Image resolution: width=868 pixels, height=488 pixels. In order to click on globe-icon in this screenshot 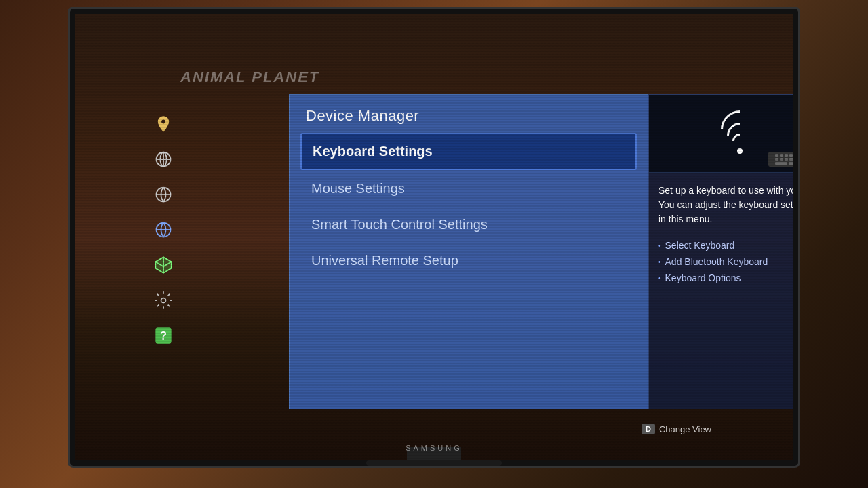, I will do `click(163, 195)`.